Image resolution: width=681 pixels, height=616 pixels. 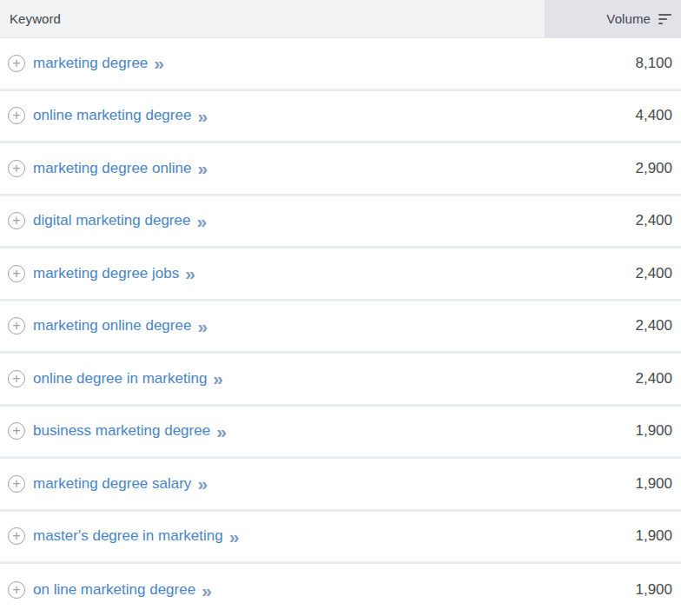 What do you see at coordinates (273, 116) in the screenshot?
I see `keyword-cell: + online marketing degree »` at bounding box center [273, 116].